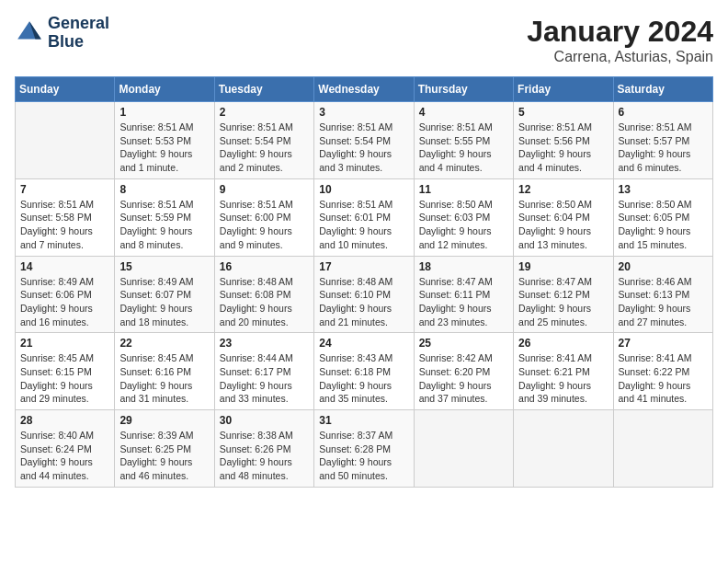 Image resolution: width=728 pixels, height=563 pixels. What do you see at coordinates (364, 343) in the screenshot?
I see `day-number: 24` at bounding box center [364, 343].